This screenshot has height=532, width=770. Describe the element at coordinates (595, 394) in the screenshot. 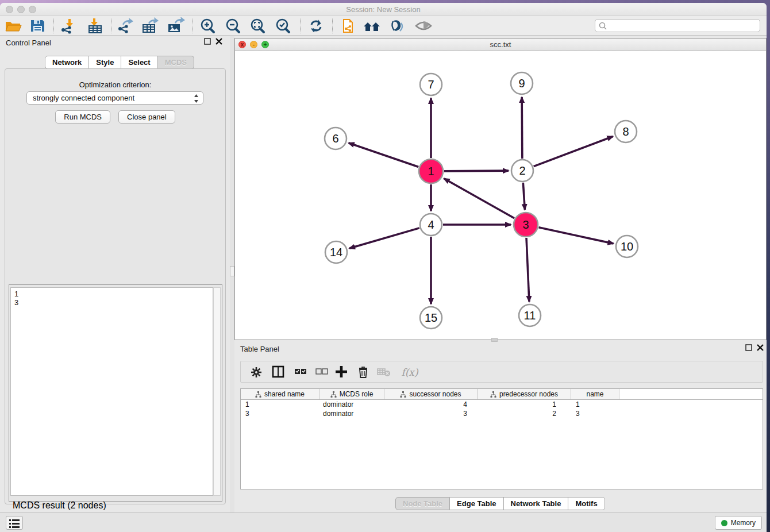

I see `column-header-name: name` at that location.